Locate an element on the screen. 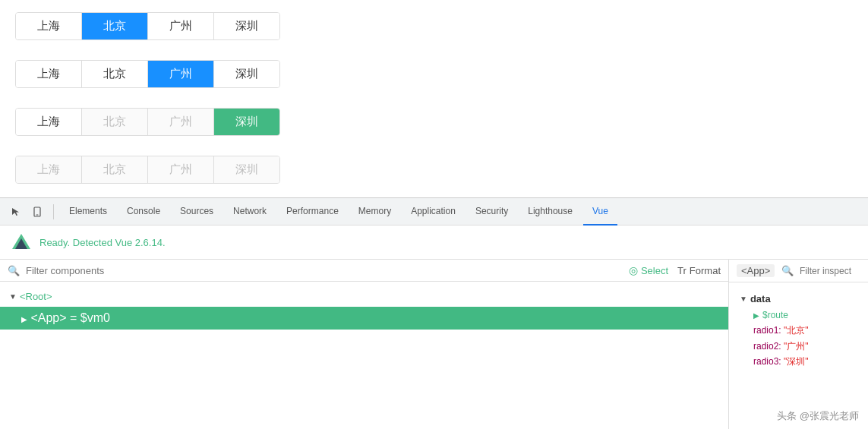 The height and width of the screenshot is (429, 868). radio-btn-beijing-3: 北京 is located at coordinates (115, 121).